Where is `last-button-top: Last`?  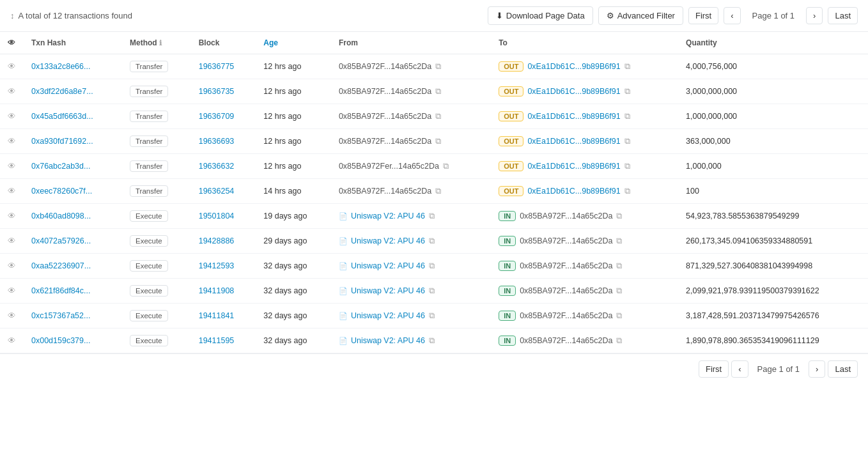 last-button-top: Last is located at coordinates (842, 15).